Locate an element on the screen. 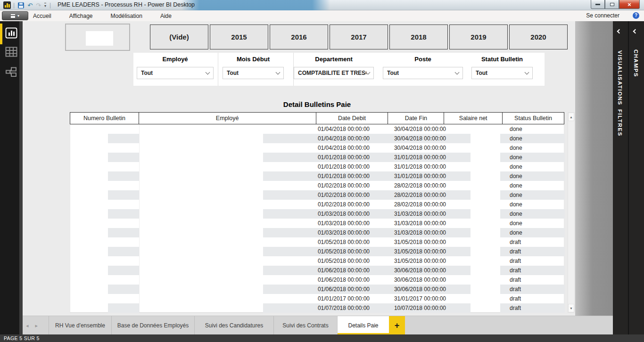 The width and height of the screenshot is (644, 342). menu-item-aide: Aide is located at coordinates (166, 16).